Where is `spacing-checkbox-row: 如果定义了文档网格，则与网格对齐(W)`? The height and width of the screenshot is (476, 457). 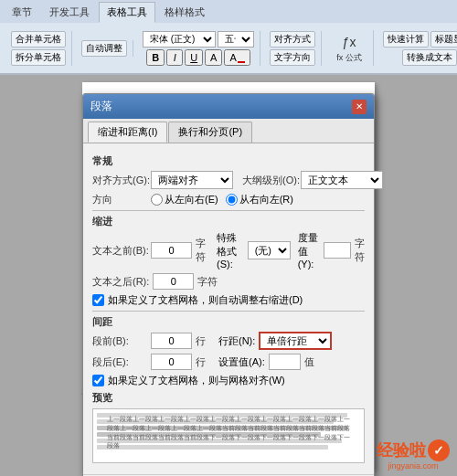
spacing-checkbox-row: 如果定义了文档网格，则与网格对齐(W) is located at coordinates (228, 380).